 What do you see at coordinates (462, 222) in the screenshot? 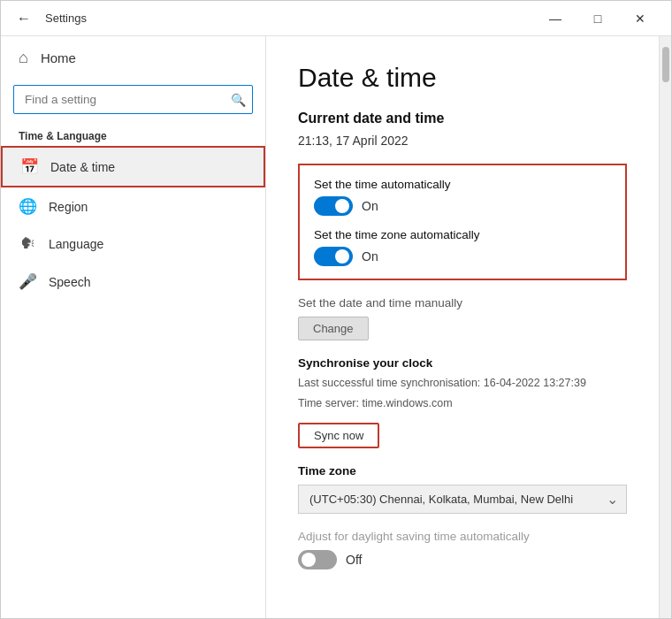
I see `auto-settings-box: Set the time automatically On Set the ti…` at bounding box center [462, 222].